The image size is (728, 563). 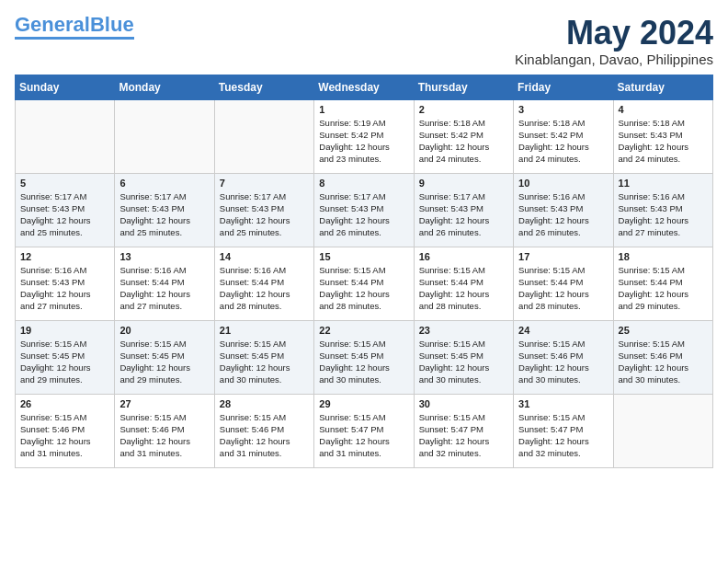 I want to click on table-row: 5Sunrise: 5:17 AM Sunset: 5:43 PM Daylig…, so click(x=65, y=210).